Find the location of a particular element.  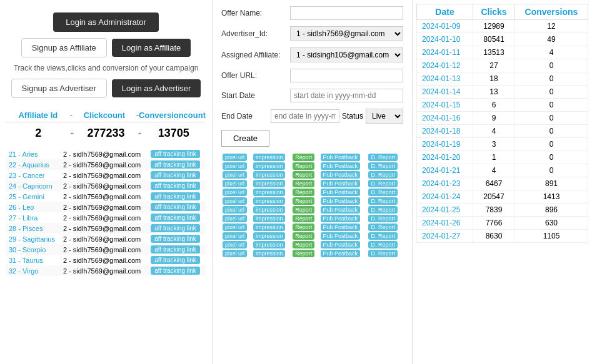

conversions-cell: 0 is located at coordinates (551, 105).